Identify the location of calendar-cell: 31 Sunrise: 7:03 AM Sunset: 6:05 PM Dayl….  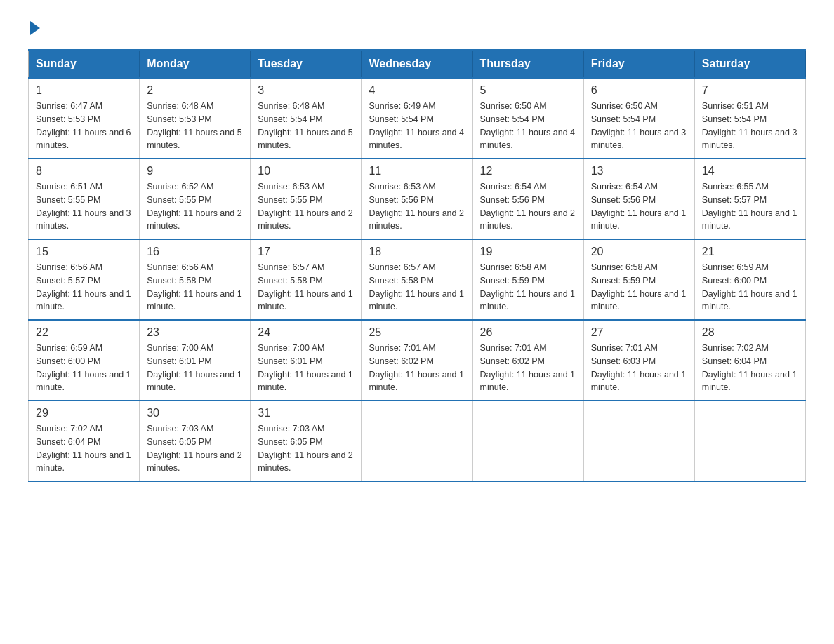
(306, 441).